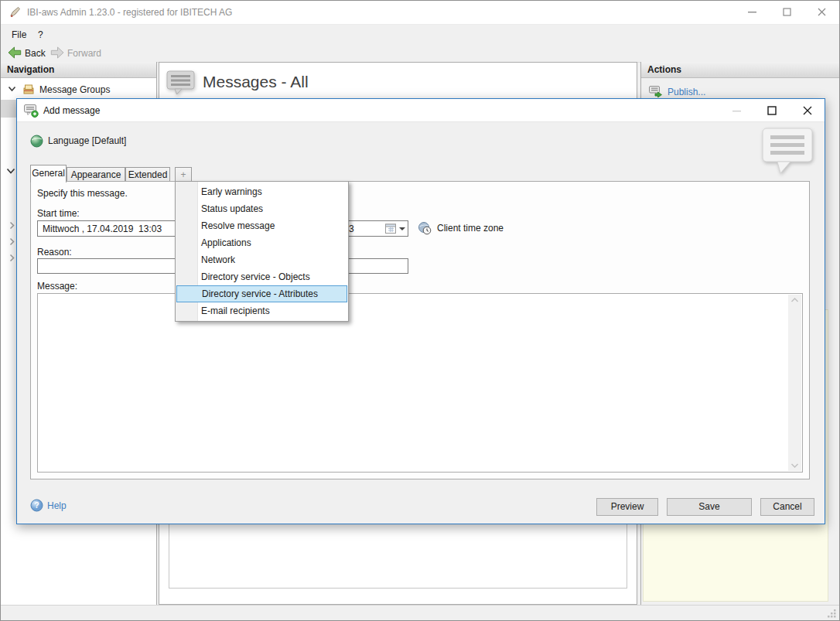  Describe the element at coordinates (181, 84) in the screenshot. I see `messages-icon` at that location.